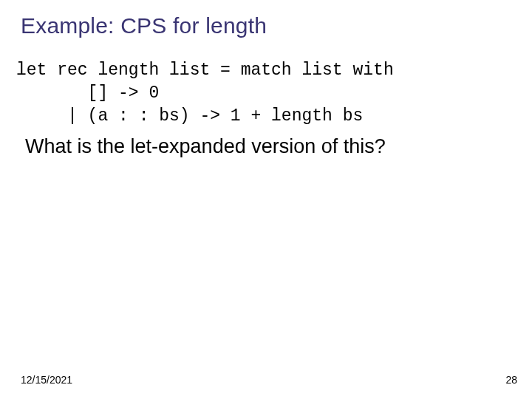 This screenshot has height=399, width=532. I want to click on page-number: 28, so click(511, 380).